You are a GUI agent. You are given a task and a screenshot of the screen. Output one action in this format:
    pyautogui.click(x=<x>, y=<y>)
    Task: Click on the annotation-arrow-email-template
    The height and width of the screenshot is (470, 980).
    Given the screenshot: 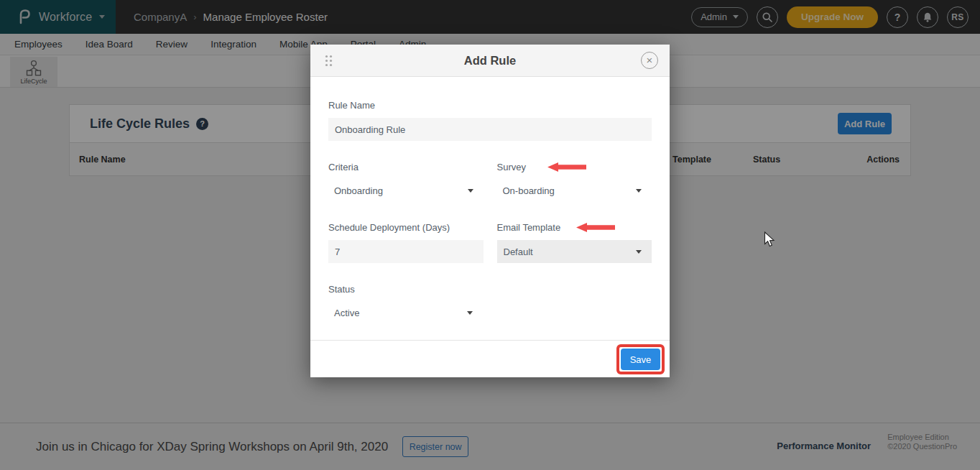 What is the action you would take?
    pyautogui.click(x=596, y=227)
    